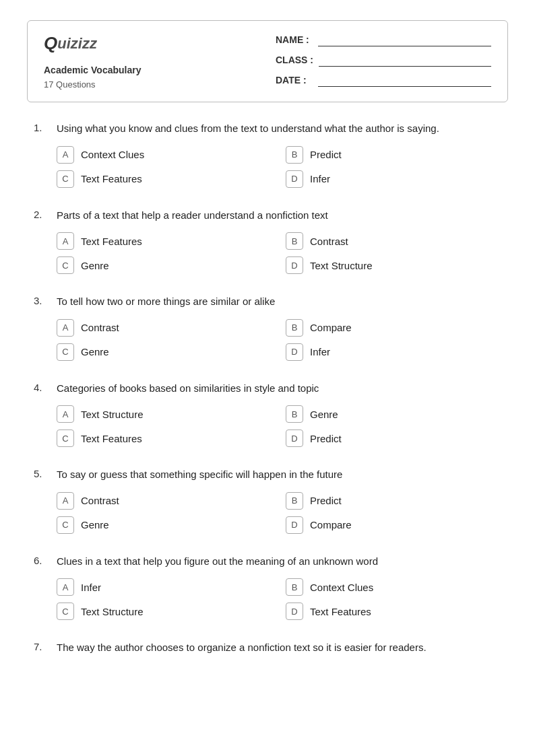 Image resolution: width=535 pixels, height=756 pixels. I want to click on option-item-2-a: AText Features, so click(164, 241).